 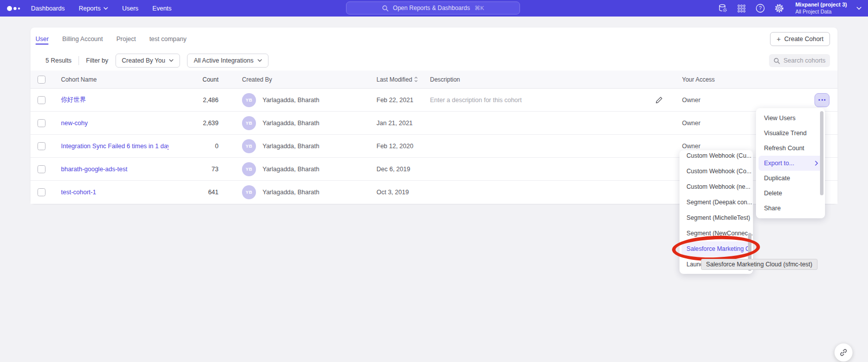 What do you see at coordinates (434, 123) in the screenshot?
I see `table-row: new-cohy 2,639 YB Yarlagadda, Bharath Ja…` at bounding box center [434, 123].